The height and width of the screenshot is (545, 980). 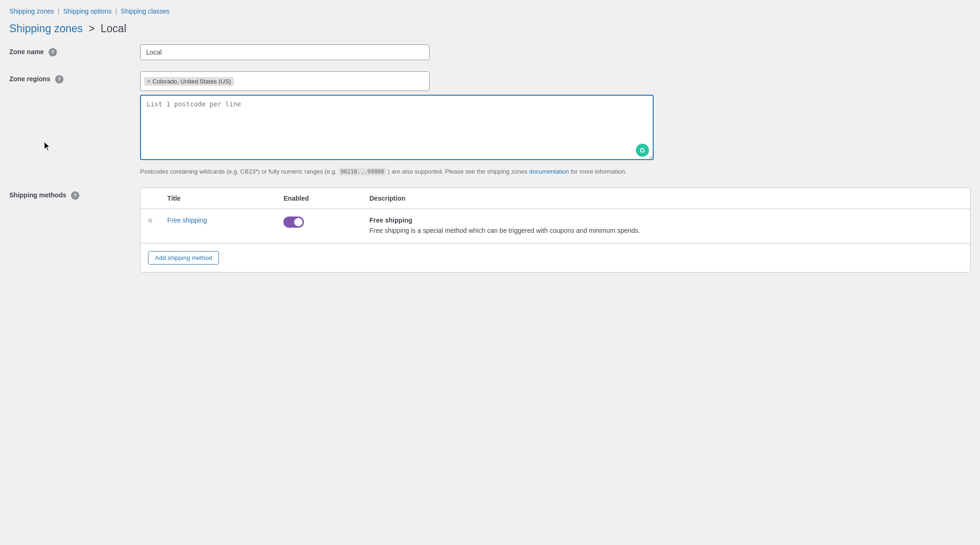 I want to click on region-tag-label: Colorado, United States (US), so click(x=192, y=81).